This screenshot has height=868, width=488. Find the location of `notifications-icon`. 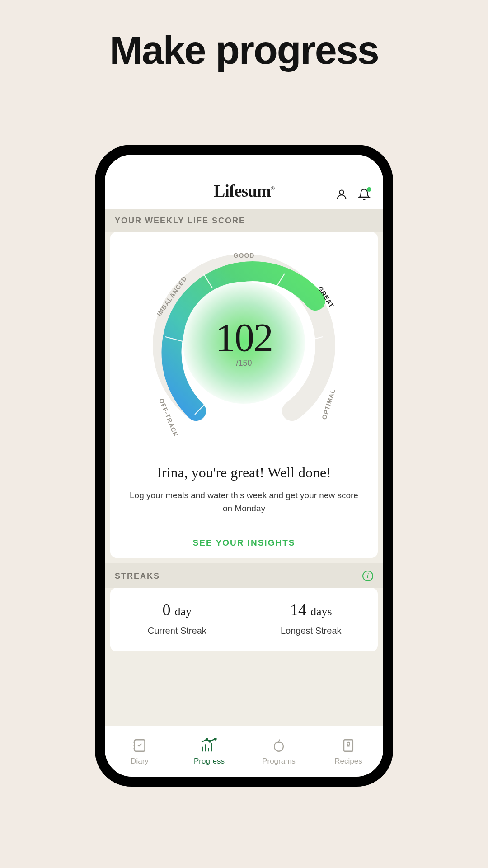

notifications-icon is located at coordinates (364, 194).